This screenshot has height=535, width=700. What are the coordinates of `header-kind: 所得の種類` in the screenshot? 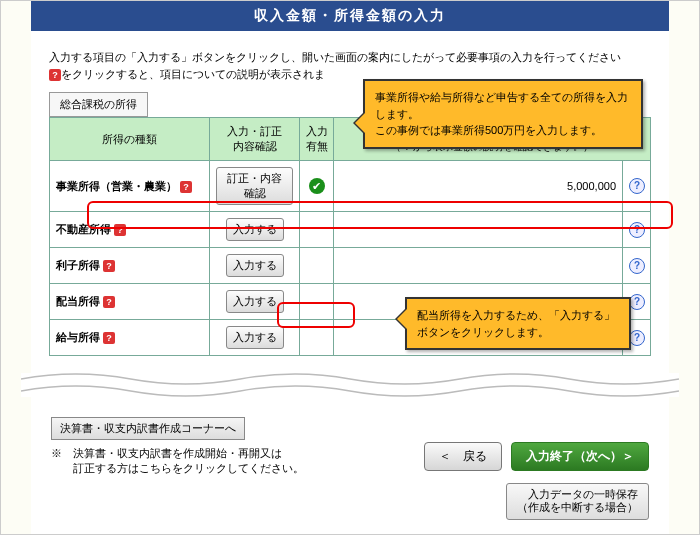 It's located at (130, 140).